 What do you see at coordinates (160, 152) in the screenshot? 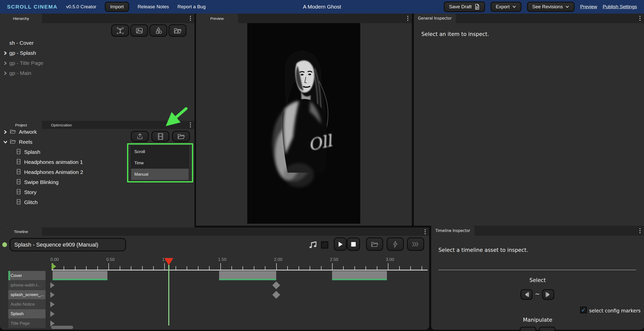
I see `mode-option-scroll: Scroll` at bounding box center [160, 152].